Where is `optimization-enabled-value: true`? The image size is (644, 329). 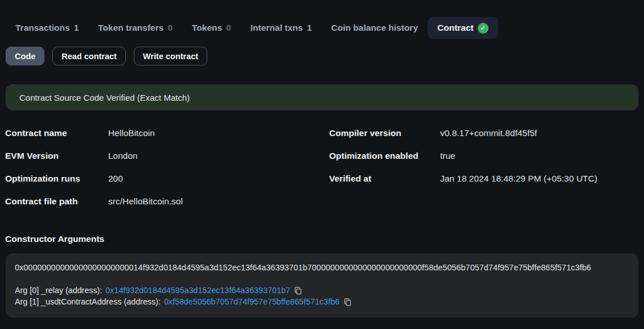 optimization-enabled-value: true is located at coordinates (542, 156).